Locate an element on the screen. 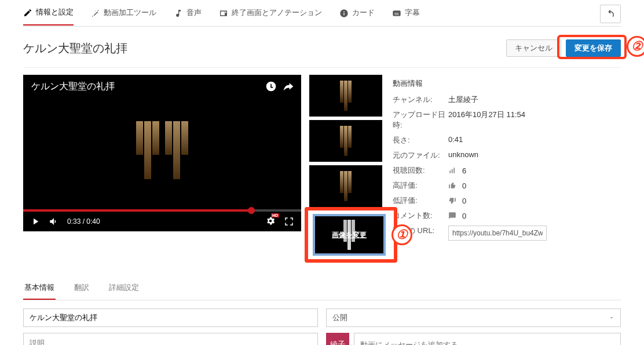 This screenshot has height=345, width=644. tab-label: カード is located at coordinates (364, 13).